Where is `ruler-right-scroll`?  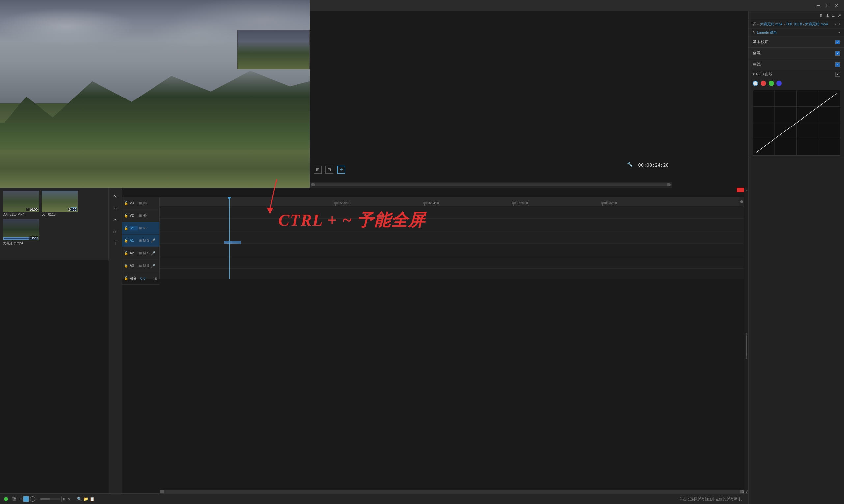
ruler-right-scroll is located at coordinates (742, 201).